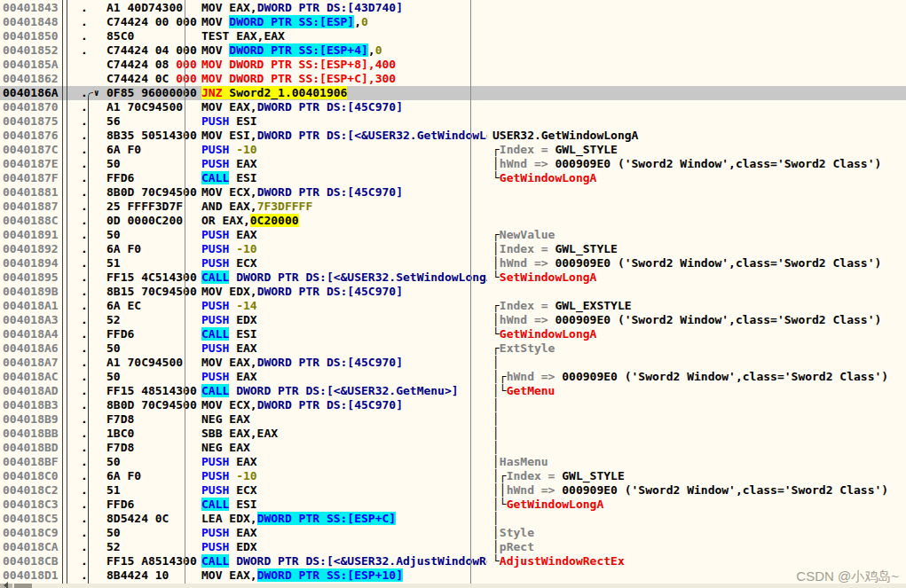 The height and width of the screenshot is (588, 906). Describe the element at coordinates (343, 51) in the screenshot. I see `instruction-cell: MOV DWORD PTR SS:[ESP+4],0` at that location.